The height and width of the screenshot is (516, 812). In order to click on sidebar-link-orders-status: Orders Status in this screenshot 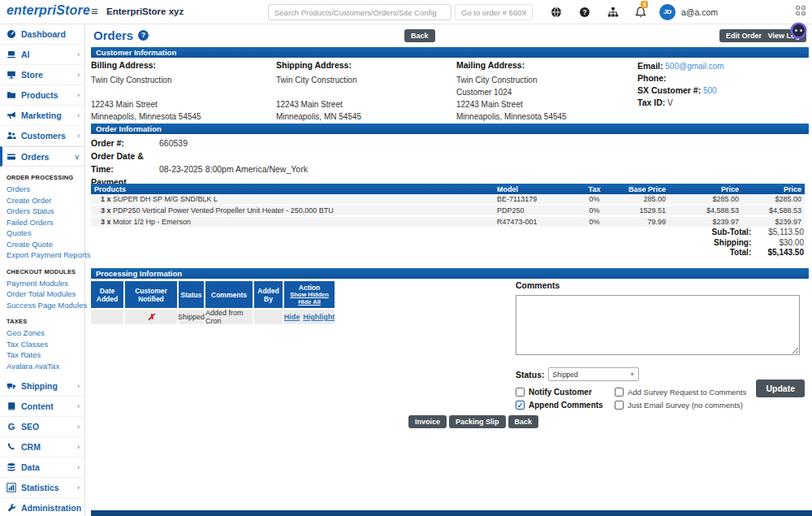, I will do `click(42, 211)`.